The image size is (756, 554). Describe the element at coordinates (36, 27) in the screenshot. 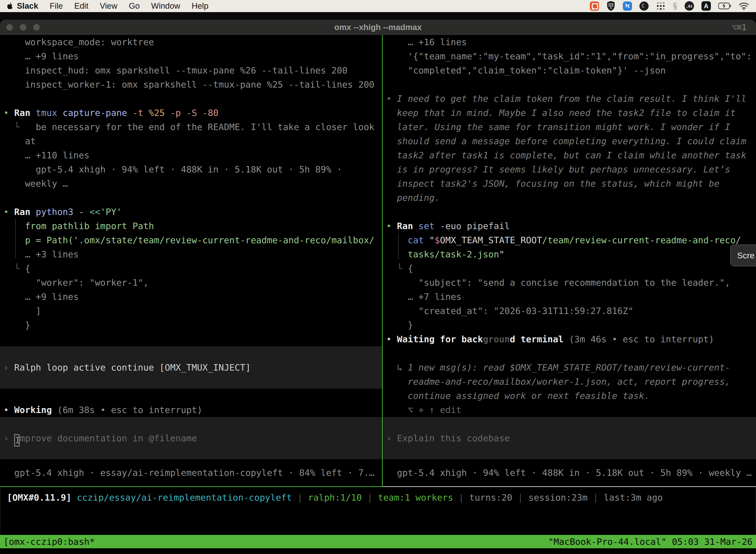

I see `zoom-button` at that location.